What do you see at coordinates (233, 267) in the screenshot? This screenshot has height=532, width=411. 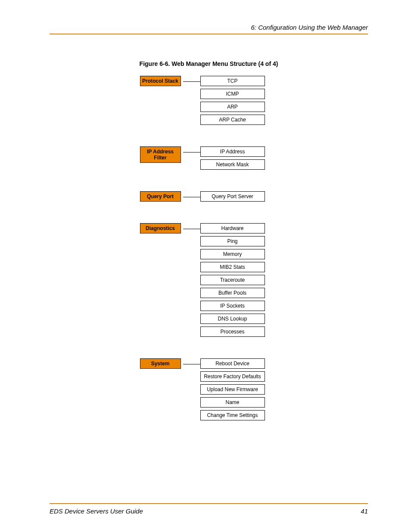 I see `child-node: MIB2 Stats` at bounding box center [233, 267].